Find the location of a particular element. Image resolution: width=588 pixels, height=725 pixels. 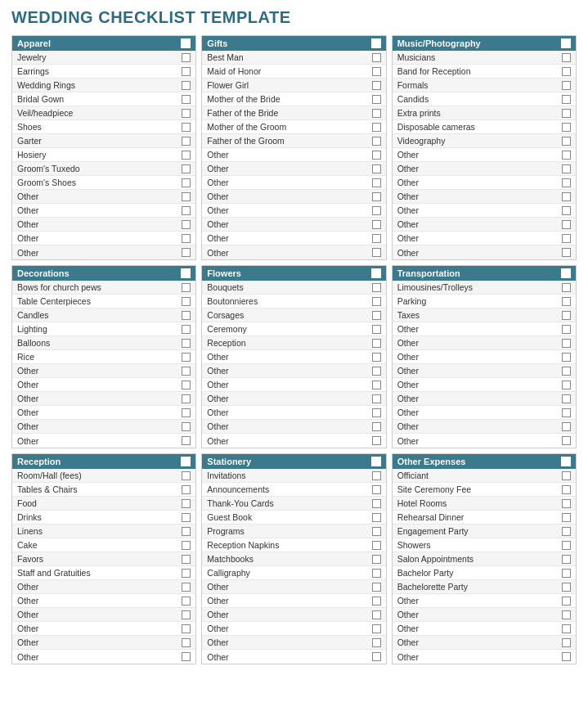

section-header-checkbox-decorations is located at coordinates (186, 273).